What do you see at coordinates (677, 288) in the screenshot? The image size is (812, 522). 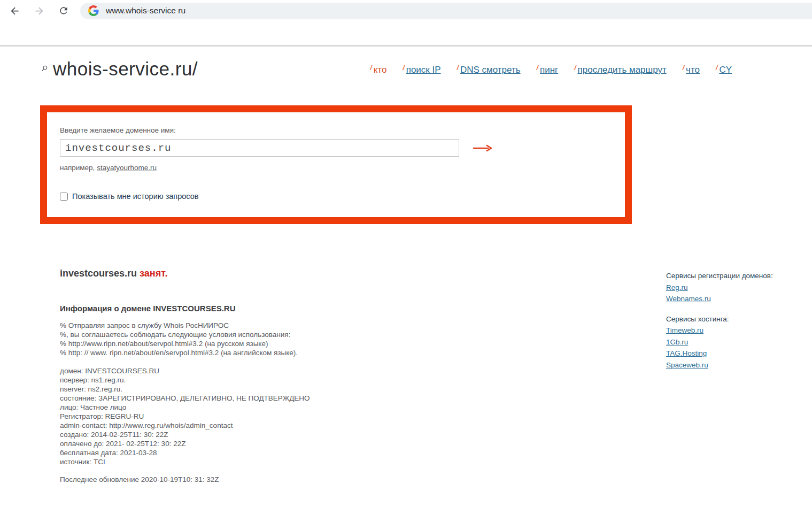 I see `sidebar-link-regru: Reg.ru` at bounding box center [677, 288].